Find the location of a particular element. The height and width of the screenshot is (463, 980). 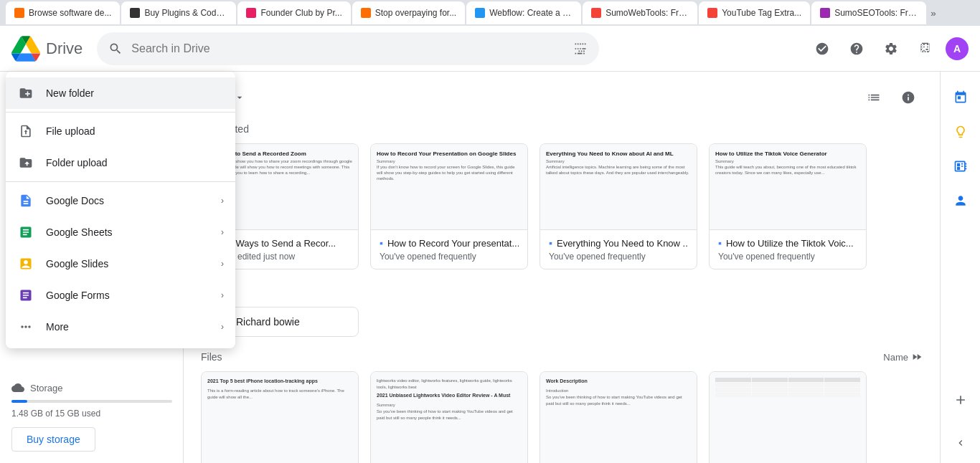

apps-icon is located at coordinates (925, 49).